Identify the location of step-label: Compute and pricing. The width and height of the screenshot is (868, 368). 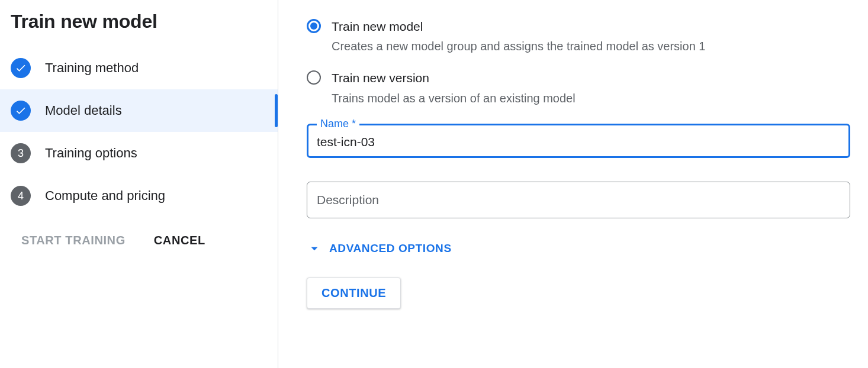
(105, 196).